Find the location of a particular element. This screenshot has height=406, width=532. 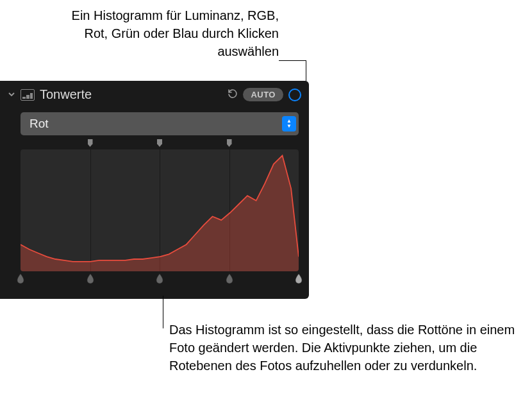

panel-header: Tonwerte AUTO is located at coordinates (154, 94).